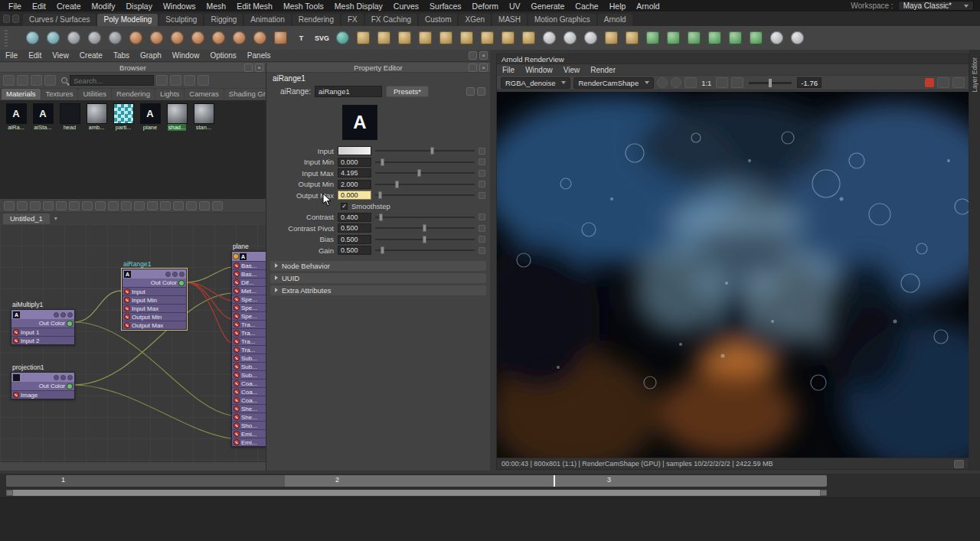 The width and height of the screenshot is (980, 541). What do you see at coordinates (48, 206) in the screenshot?
I see `clear-graph-icon` at bounding box center [48, 206].